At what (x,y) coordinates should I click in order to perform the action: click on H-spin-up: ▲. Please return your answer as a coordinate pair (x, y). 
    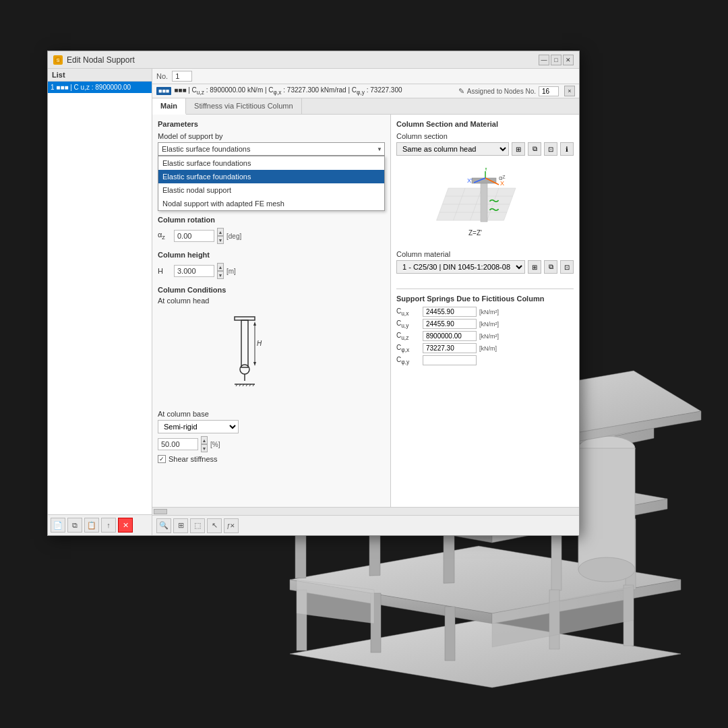
    Looking at the image, I should click on (220, 267).